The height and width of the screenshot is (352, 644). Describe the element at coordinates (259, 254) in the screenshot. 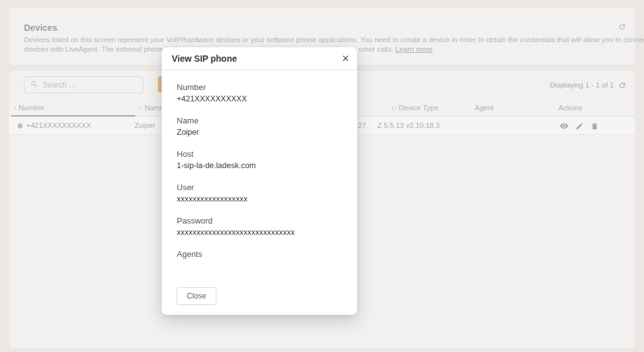

I see `field-label: Agents` at that location.